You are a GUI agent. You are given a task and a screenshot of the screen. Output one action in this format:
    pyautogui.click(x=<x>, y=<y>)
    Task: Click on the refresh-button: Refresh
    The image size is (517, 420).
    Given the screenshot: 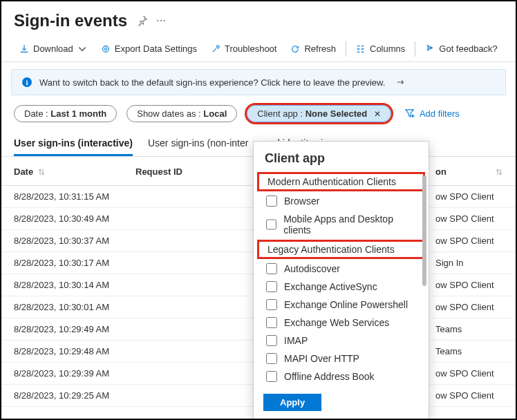 What is the action you would take?
    pyautogui.click(x=313, y=48)
    